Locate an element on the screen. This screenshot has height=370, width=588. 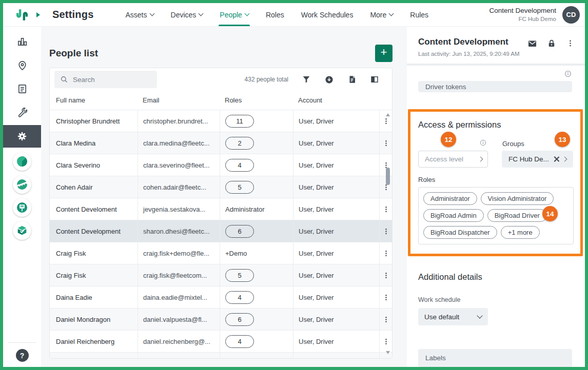
send-message-button is located at coordinates (533, 44).